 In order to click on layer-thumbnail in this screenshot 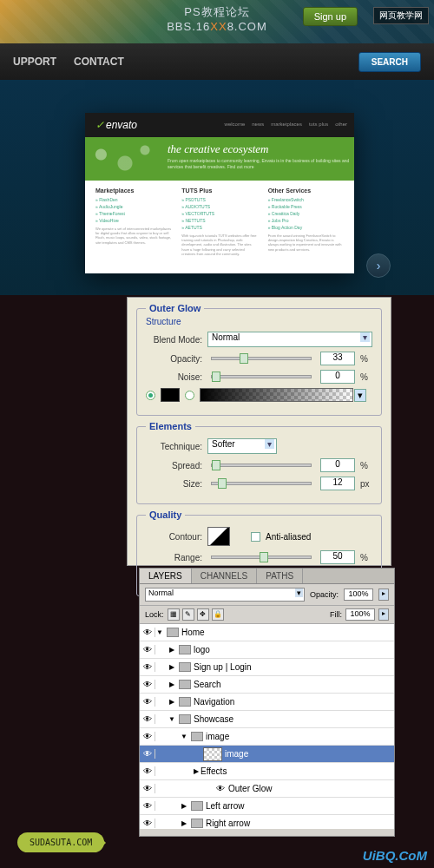, I will do `click(213, 754)`.